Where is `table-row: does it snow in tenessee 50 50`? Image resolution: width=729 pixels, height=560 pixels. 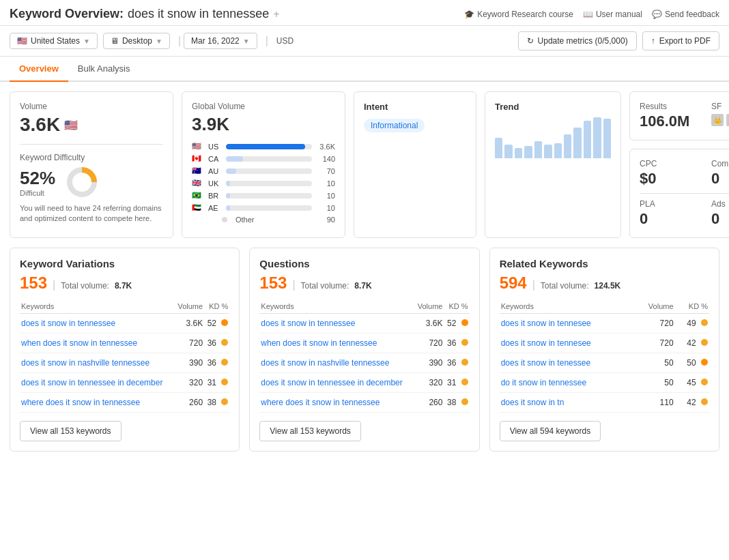 table-row: does it snow in tenessee 50 50 is located at coordinates (605, 363).